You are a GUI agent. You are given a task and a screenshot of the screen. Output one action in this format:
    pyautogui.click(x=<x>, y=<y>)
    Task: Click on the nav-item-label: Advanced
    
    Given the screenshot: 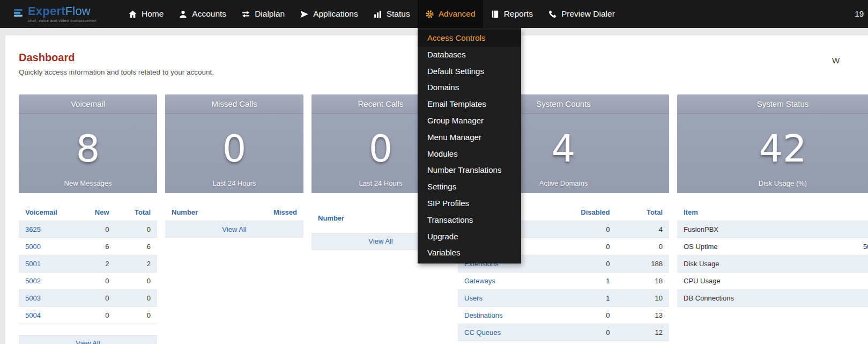 What is the action you would take?
    pyautogui.click(x=457, y=14)
    